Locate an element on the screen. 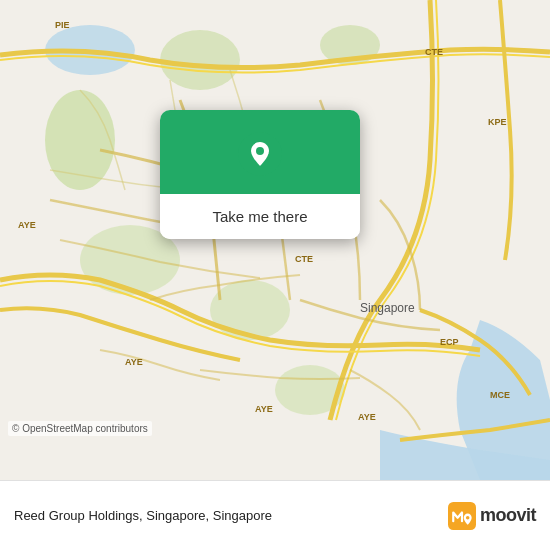 Image resolution: width=550 pixels, height=550 pixels. moovit-text: moovit is located at coordinates (508, 516).